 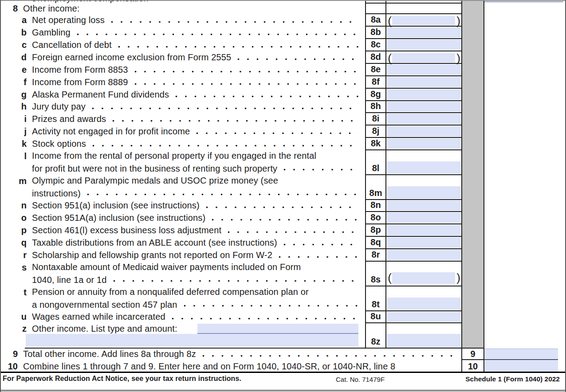 What do you see at coordinates (183, 9) in the screenshot?
I see `row-8-header: 8 Other income:` at bounding box center [183, 9].